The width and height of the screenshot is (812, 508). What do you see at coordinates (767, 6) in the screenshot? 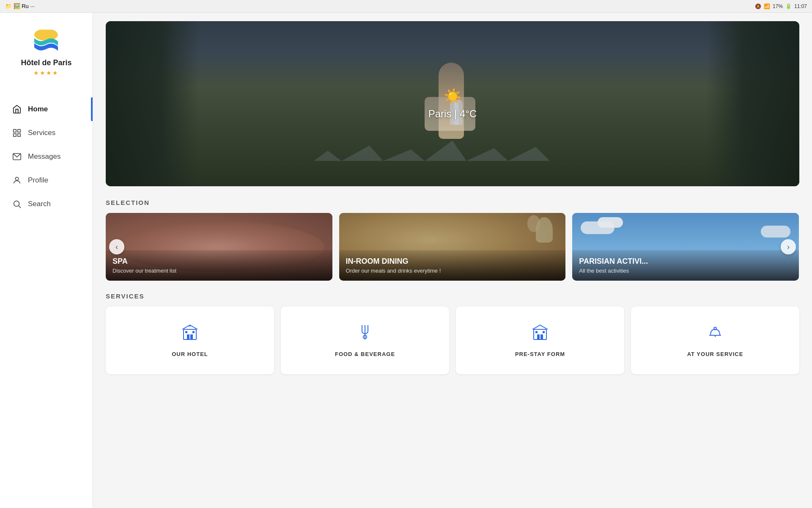
I see `signal-icon: 📶` at bounding box center [767, 6].